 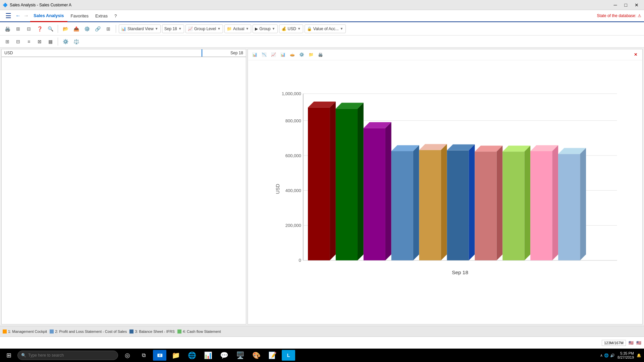 What do you see at coordinates (127, 355) in the screenshot?
I see `taskbar-cortana: ◎` at bounding box center [127, 355].